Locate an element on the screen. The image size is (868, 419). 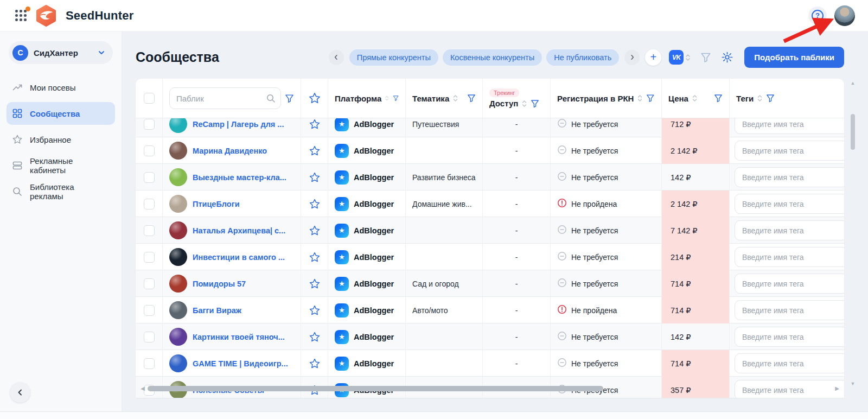
add-segment-button: + is located at coordinates (653, 58).